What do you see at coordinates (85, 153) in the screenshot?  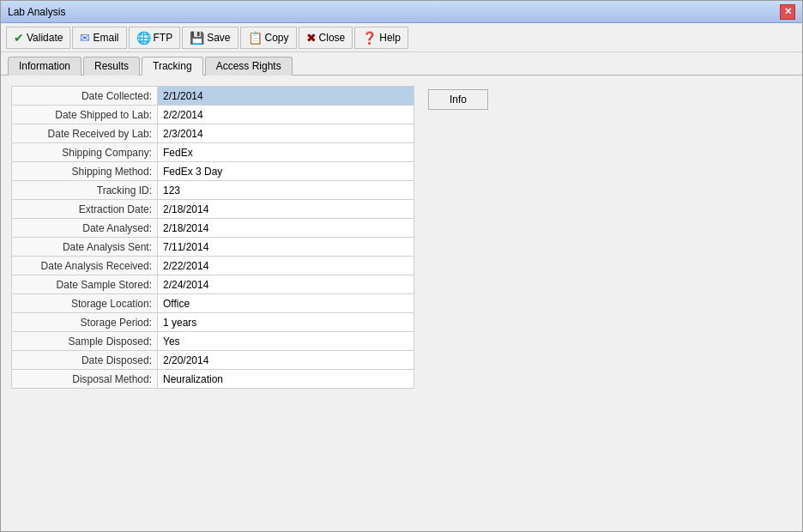 I see `row-label-3: Shipping Company:` at bounding box center [85, 153].